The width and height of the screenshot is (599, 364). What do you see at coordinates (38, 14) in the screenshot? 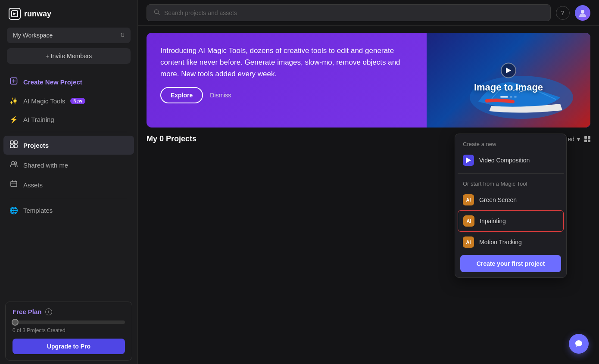
I see `logo-text: runway` at bounding box center [38, 14].